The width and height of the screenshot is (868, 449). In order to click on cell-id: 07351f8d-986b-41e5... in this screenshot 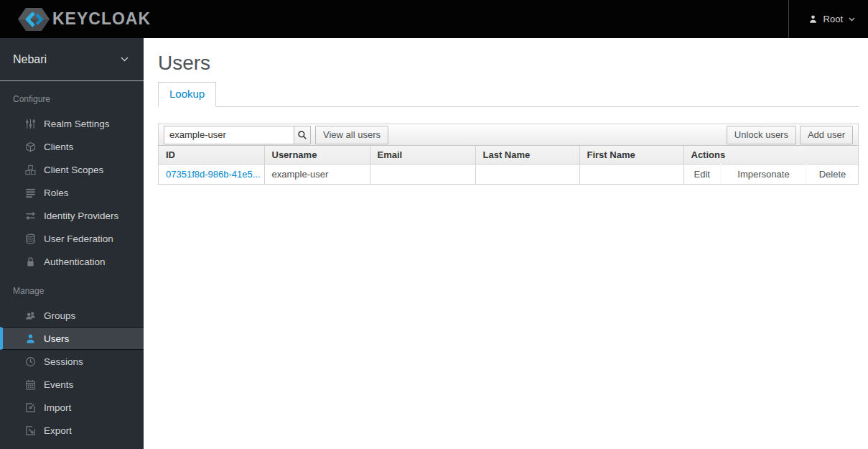, I will do `click(211, 174)`.